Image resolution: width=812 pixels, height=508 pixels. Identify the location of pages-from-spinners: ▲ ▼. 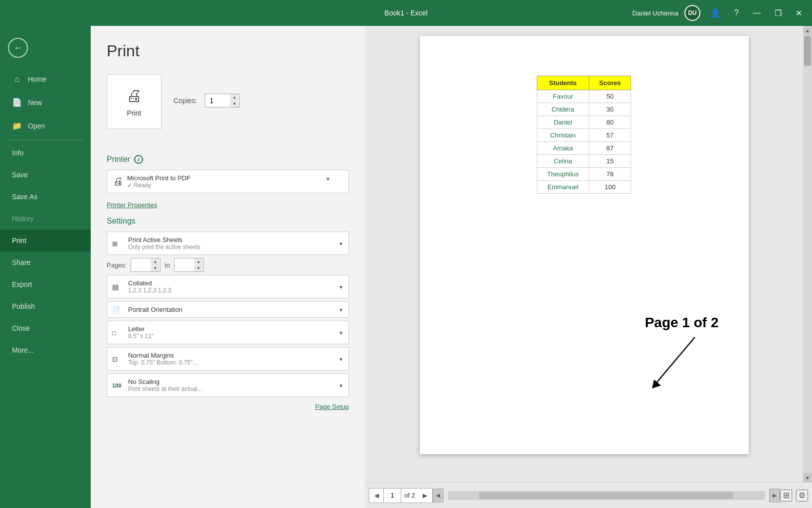
(155, 265).